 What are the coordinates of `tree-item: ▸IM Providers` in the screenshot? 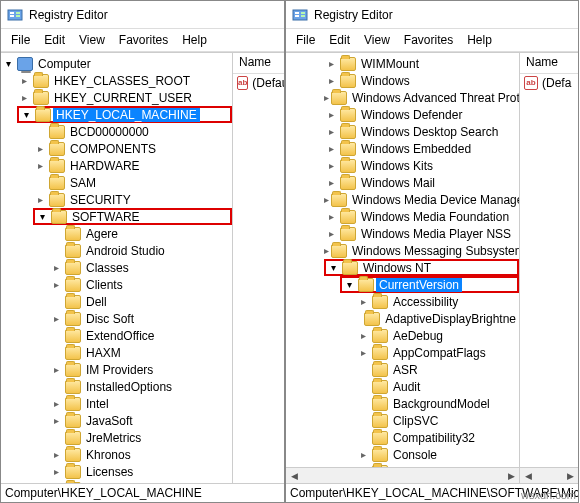 It's located at (140, 370).